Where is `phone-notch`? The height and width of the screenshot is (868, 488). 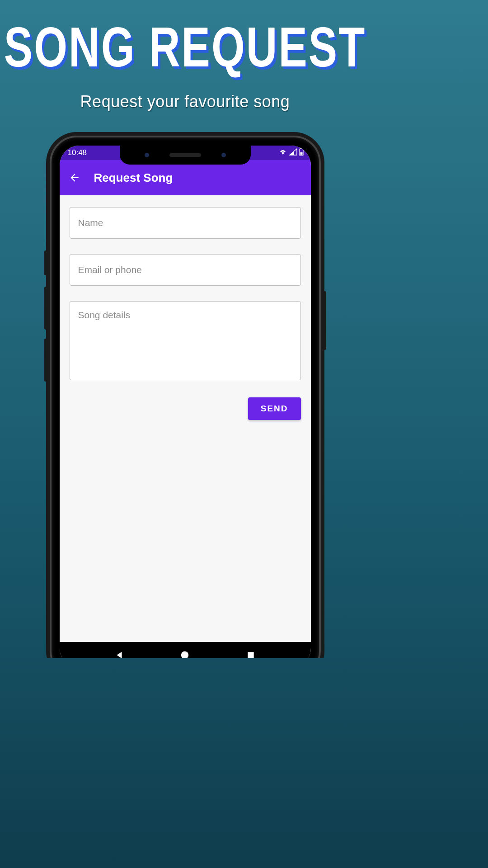 phone-notch is located at coordinates (185, 155).